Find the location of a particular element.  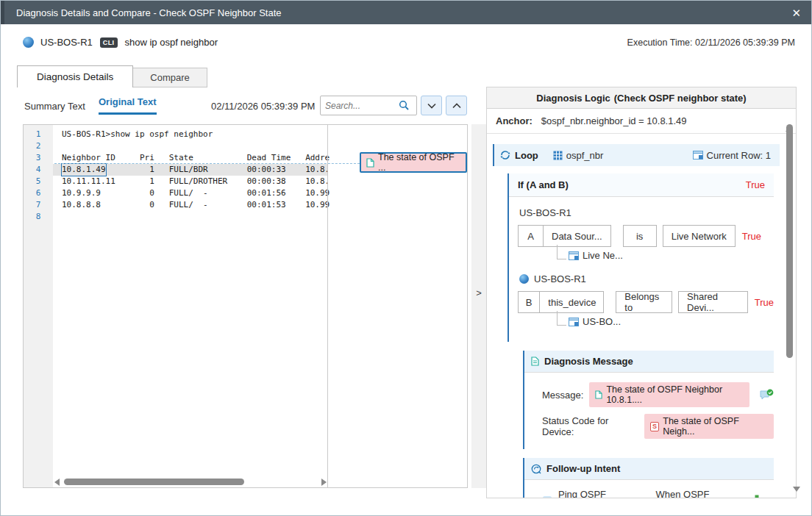

find-previous-button is located at coordinates (456, 106).